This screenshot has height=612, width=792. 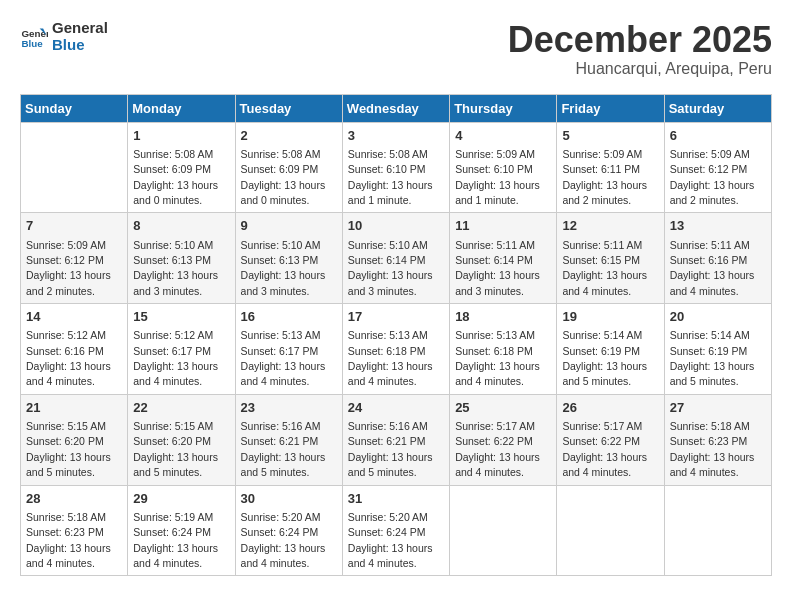 What do you see at coordinates (503, 136) in the screenshot?
I see `day-number: 4` at bounding box center [503, 136].